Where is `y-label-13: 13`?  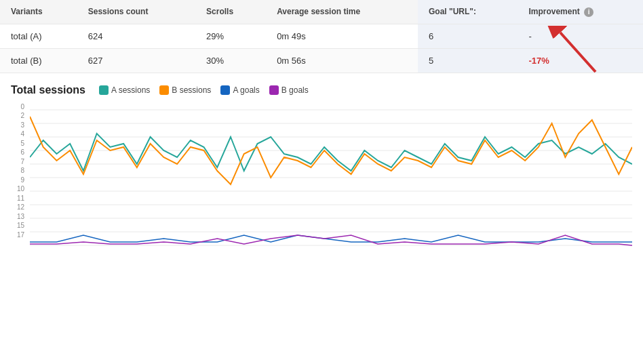 y-label-13: 13 is located at coordinates (19, 217).